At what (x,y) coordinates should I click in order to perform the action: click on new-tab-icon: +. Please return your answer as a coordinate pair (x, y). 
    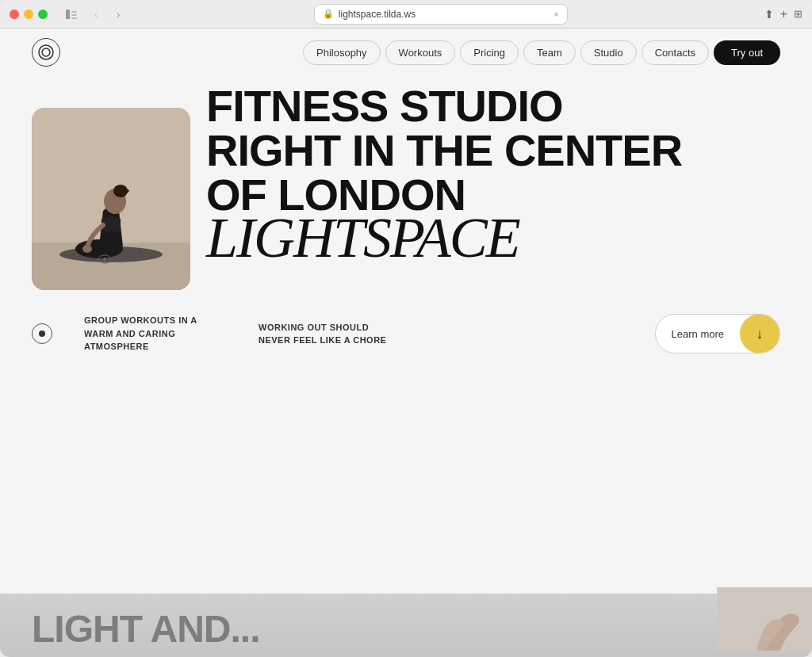
    Looking at the image, I should click on (783, 14).